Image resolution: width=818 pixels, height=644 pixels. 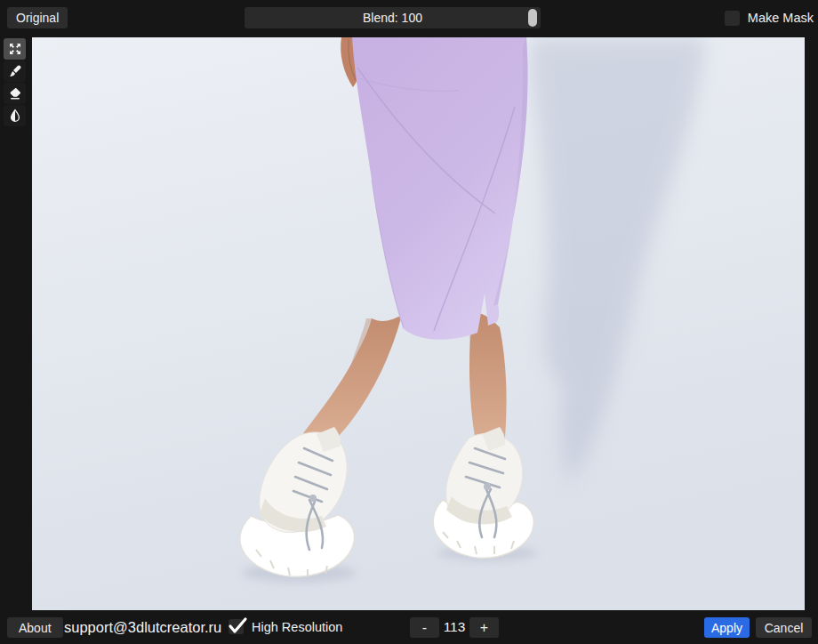 I want to click on eraser-tool, so click(x=14, y=93).